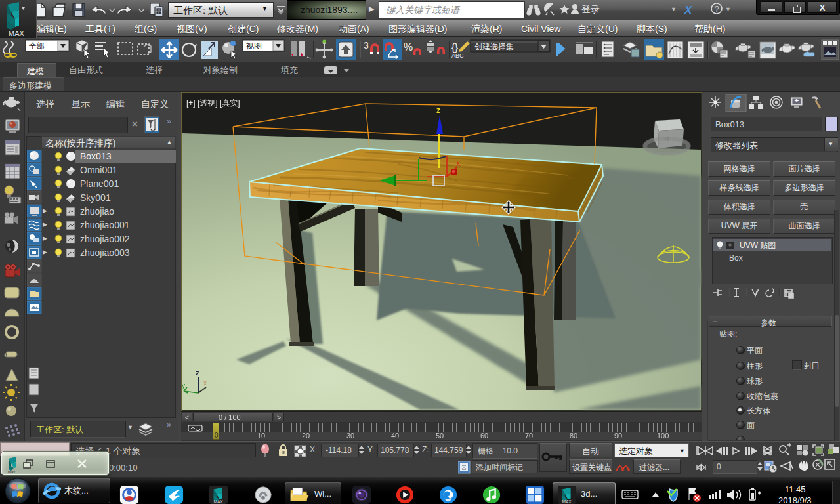  Describe the element at coordinates (213, 103) in the screenshot. I see `svg-text: [+] [透视] [真实]` at that location.